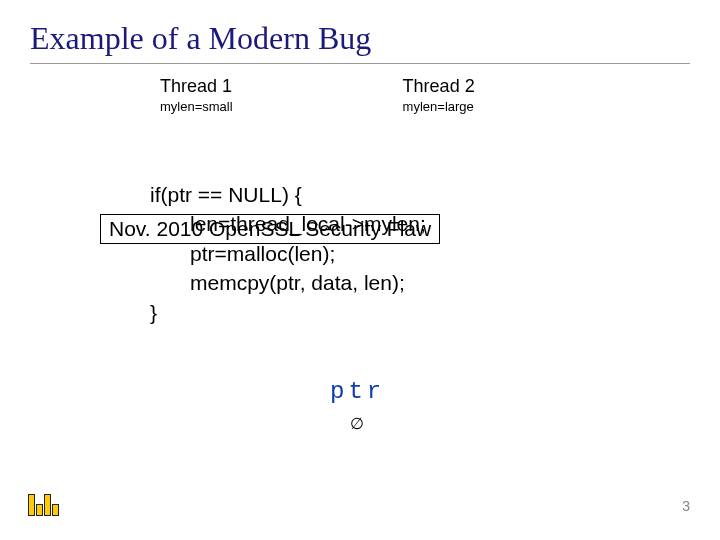  I want to click on code-line-1: if(ptr == NULL) {, so click(288, 194).